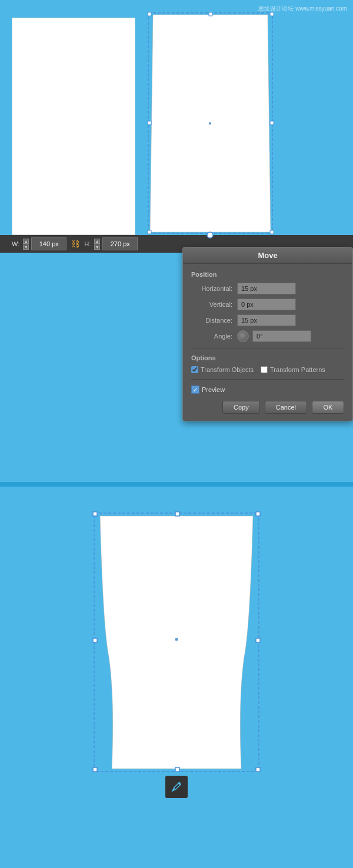 This screenshot has width=353, height=868. What do you see at coordinates (176, 787) in the screenshot?
I see `pen-tool-icon-container` at bounding box center [176, 787].